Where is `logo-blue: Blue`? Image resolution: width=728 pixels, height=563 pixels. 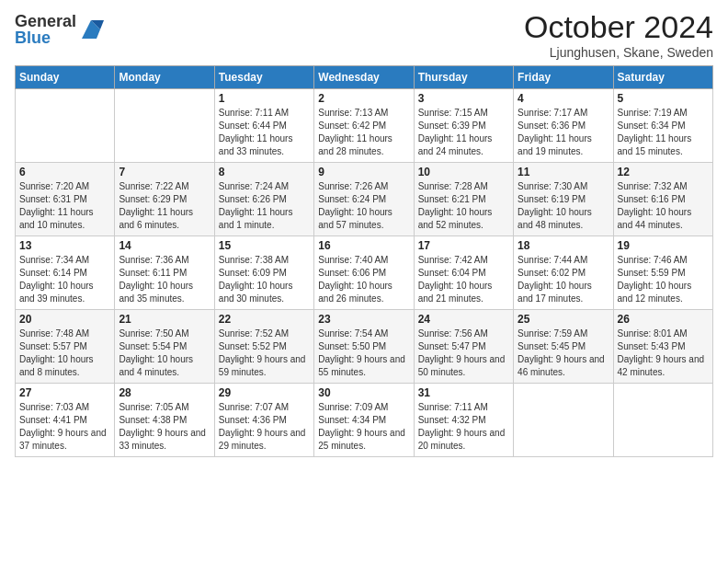 logo-blue: Blue is located at coordinates (46, 38).